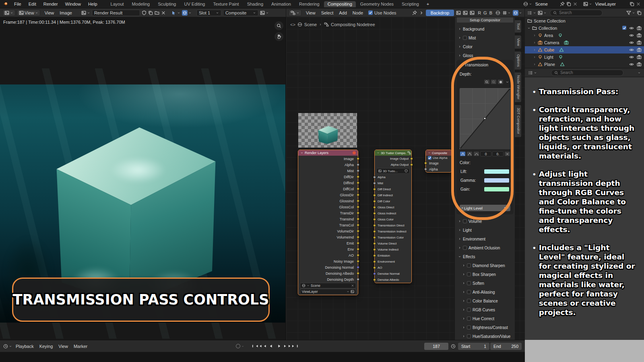  What do you see at coordinates (631, 13) in the screenshot?
I see `outliner-filter` at bounding box center [631, 13].